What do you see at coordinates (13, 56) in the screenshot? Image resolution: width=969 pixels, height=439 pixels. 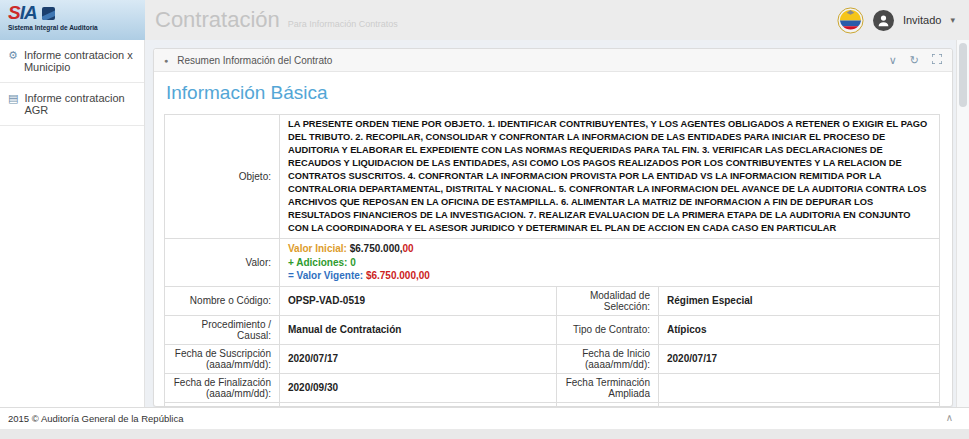 I see `gear-icon: ⚙` at bounding box center [13, 56].